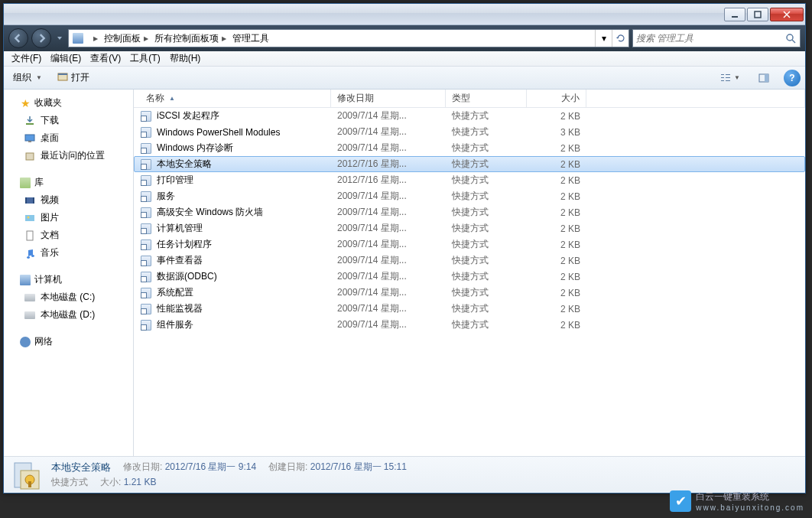 The height and width of the screenshot is (518, 812). Describe the element at coordinates (469, 292) in the screenshot. I see `file-row: 系统配置2009/7/14 星期...快捷方式2 KB` at that location.